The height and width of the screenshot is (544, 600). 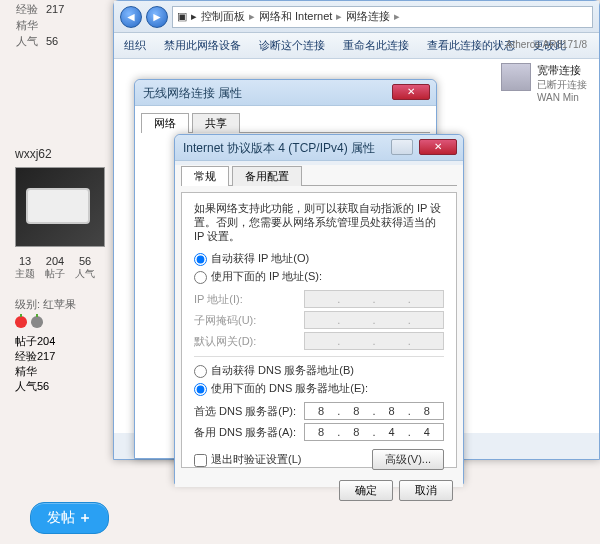 I want to click on forum-top-stats: 经验217 精华 人气56, so click(x=66, y=25).